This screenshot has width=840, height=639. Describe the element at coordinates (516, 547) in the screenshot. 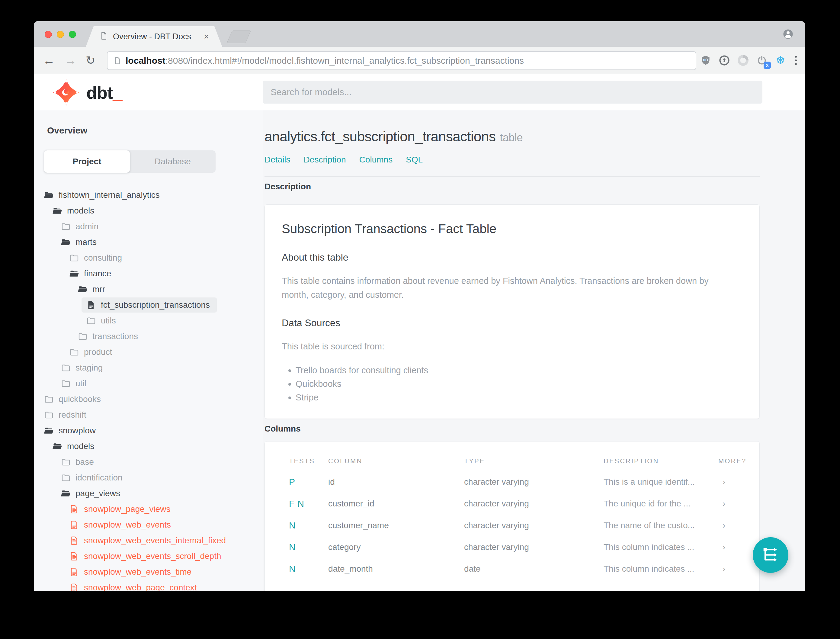

I see `column-row-category: Ncategorycharacter varyingThis column in…` at that location.